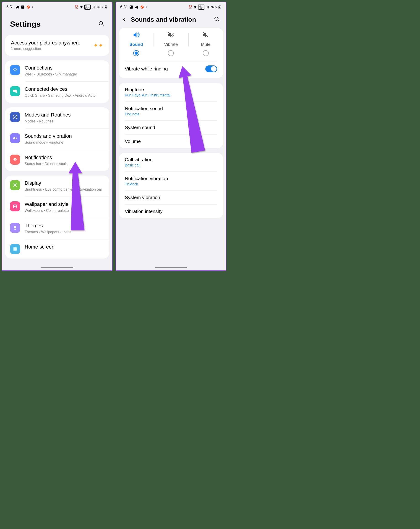  What do you see at coordinates (146, 69) in the screenshot?
I see `toggle-label: Vibrate while ringing` at bounding box center [146, 69].